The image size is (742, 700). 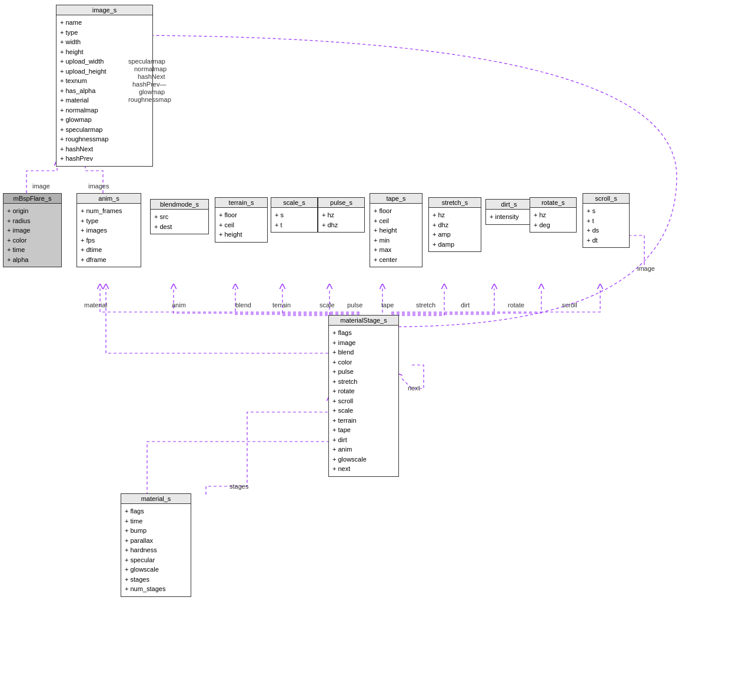 What do you see at coordinates (105, 111) in the screenshot?
I see `field: + normalmap` at bounding box center [105, 111].